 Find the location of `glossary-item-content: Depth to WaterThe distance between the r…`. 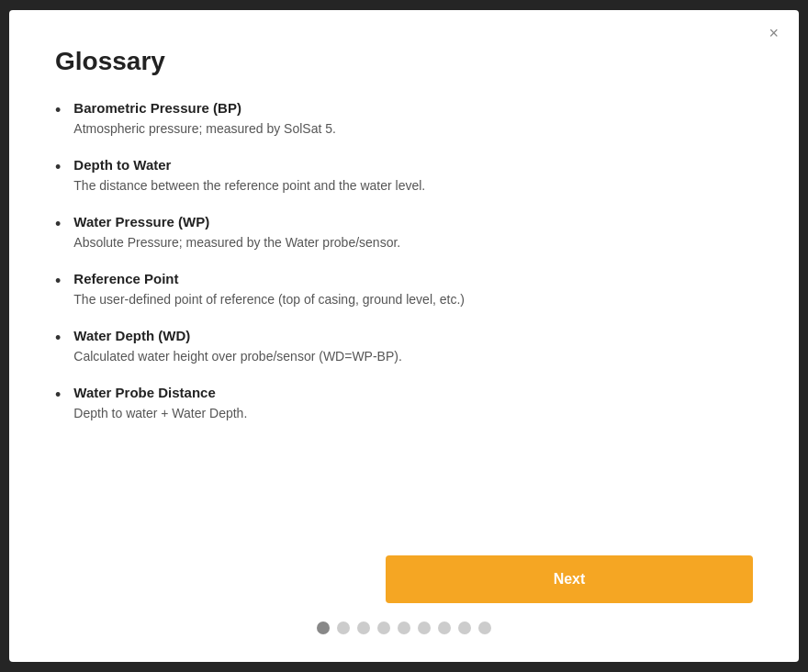

glossary-item-content: Depth to WaterThe distance between the r… is located at coordinates (250, 175).